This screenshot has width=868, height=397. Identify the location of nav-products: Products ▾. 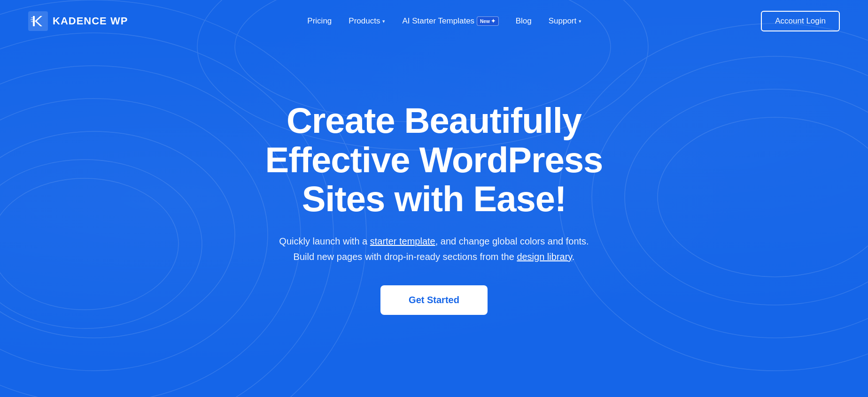
(367, 21).